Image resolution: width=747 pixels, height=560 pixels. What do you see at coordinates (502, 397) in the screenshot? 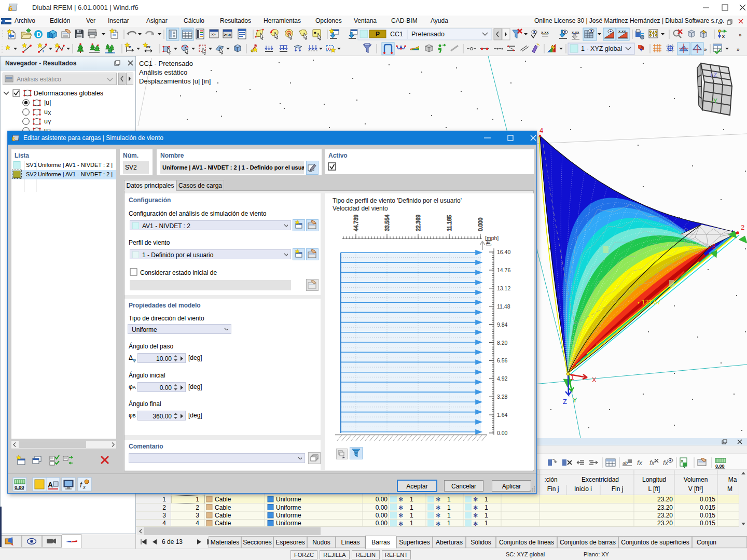
I see `svg-text: 3.28` at bounding box center [502, 397].